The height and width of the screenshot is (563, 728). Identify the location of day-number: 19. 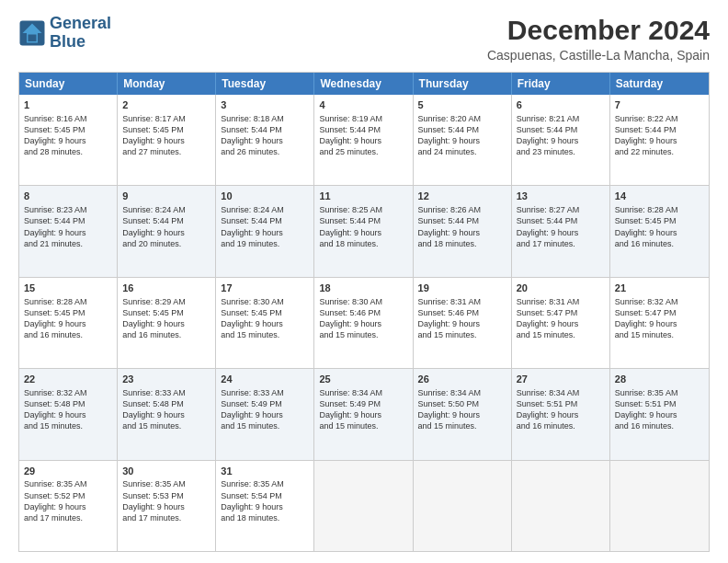
(462, 289).